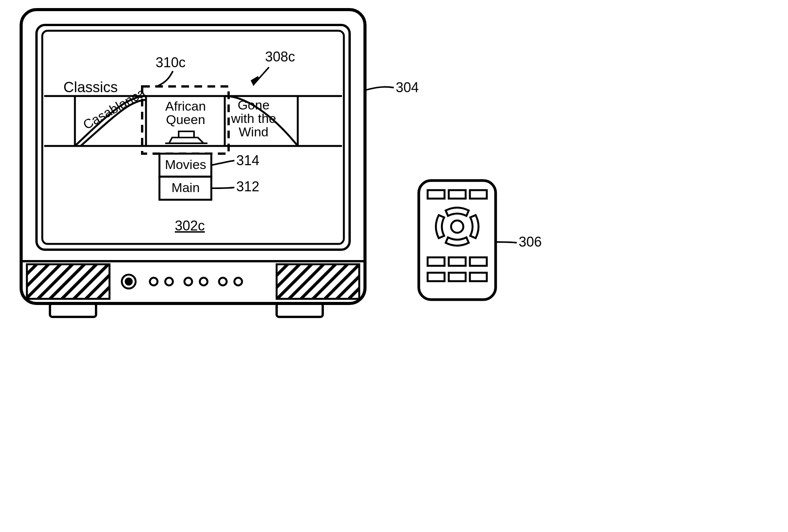 The image size is (788, 532). I want to click on svg-text: 310c, so click(171, 62).